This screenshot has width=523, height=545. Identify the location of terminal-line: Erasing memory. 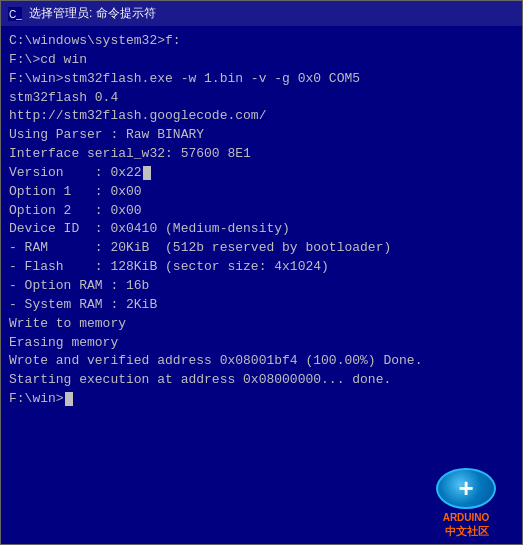
(262, 344).